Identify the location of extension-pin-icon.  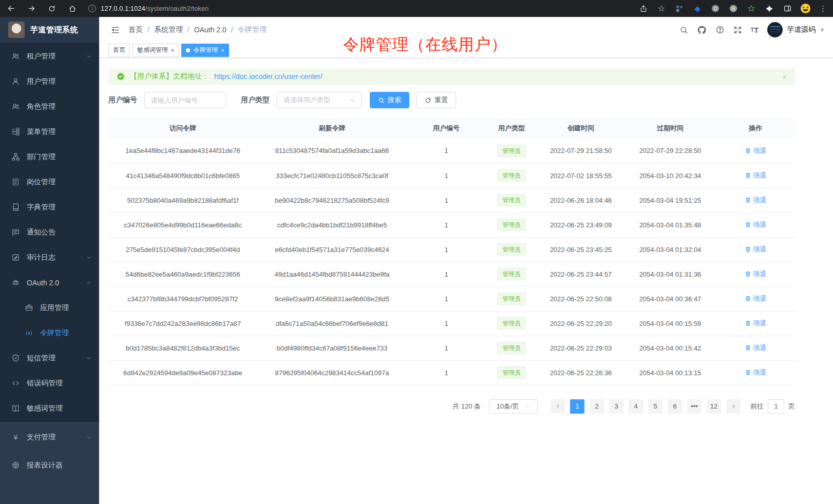
(769, 9).